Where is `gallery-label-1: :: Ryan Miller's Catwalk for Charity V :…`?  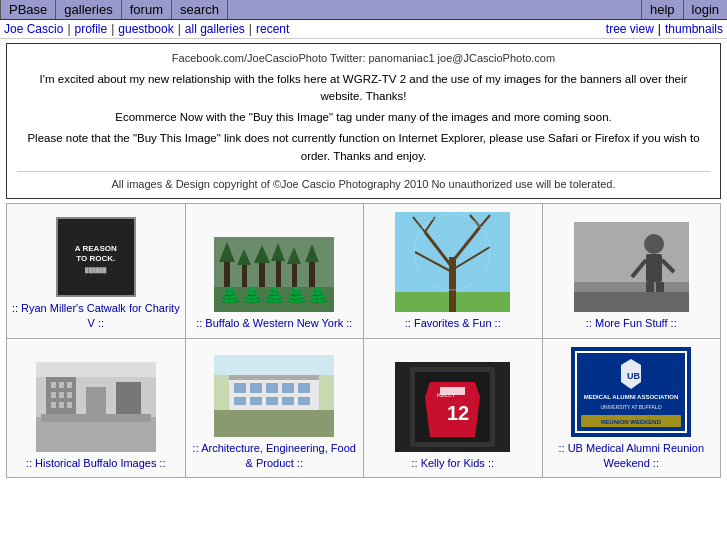
gallery-label-1: :: Ryan Miller's Catwalk for Charity V :… is located at coordinates (96, 316).